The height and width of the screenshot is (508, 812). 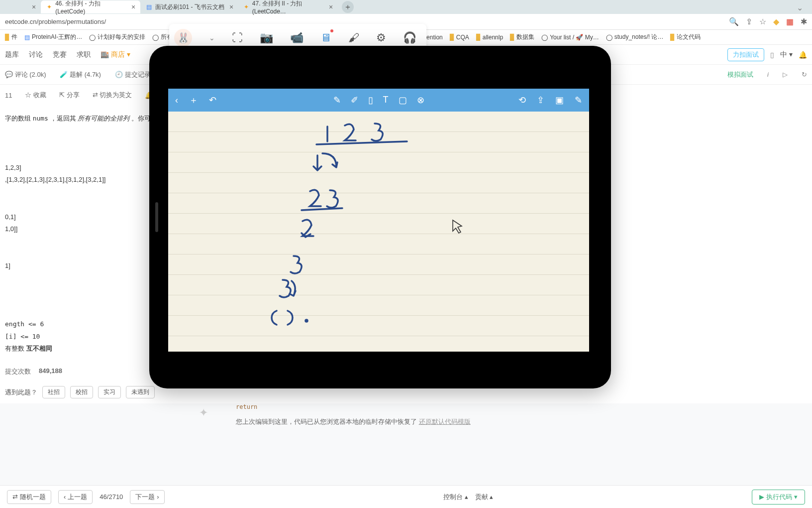 What do you see at coordinates (70, 95) in the screenshot?
I see `share-button: ⇱ 分享` at bounding box center [70, 95].